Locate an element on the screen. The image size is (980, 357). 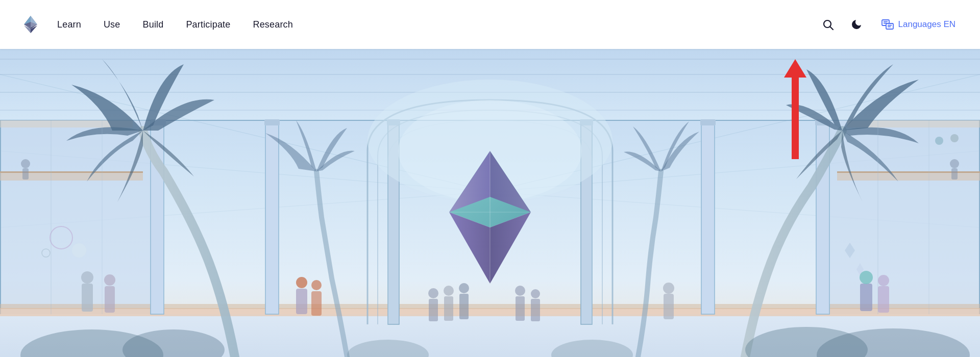
nav-item-learn: Learn is located at coordinates (69, 24).